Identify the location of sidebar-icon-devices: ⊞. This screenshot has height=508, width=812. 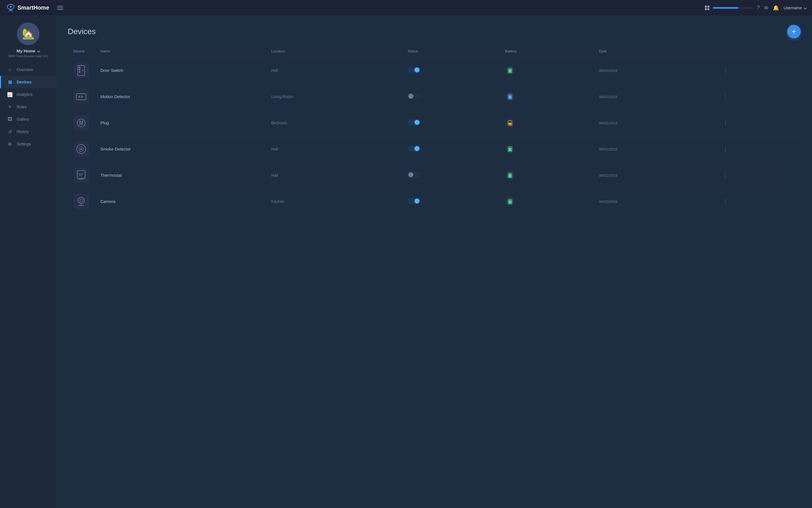
(10, 82).